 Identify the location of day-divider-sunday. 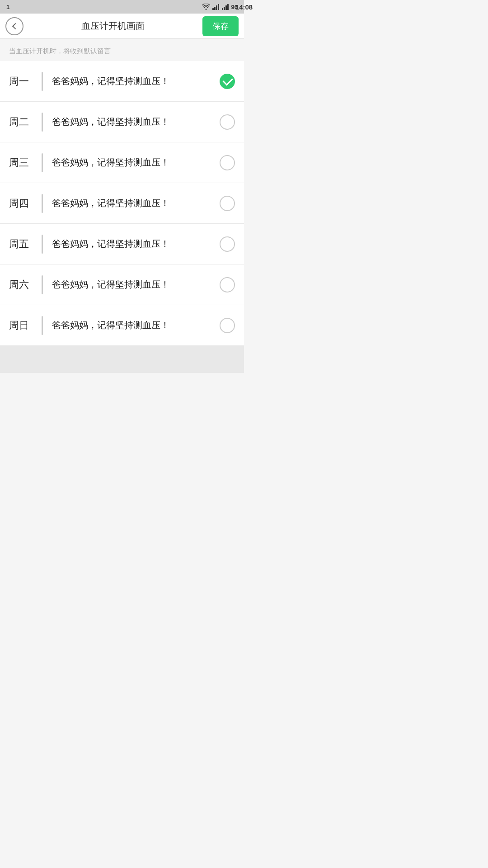
(42, 326).